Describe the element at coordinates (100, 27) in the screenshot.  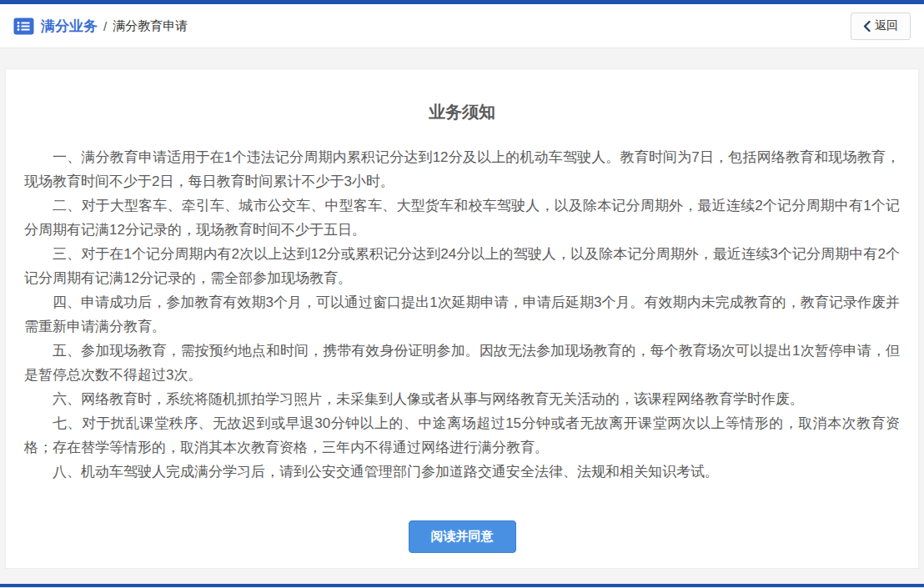
I see `breadcrumb: 满分业务 / 满分教育申请` at that location.